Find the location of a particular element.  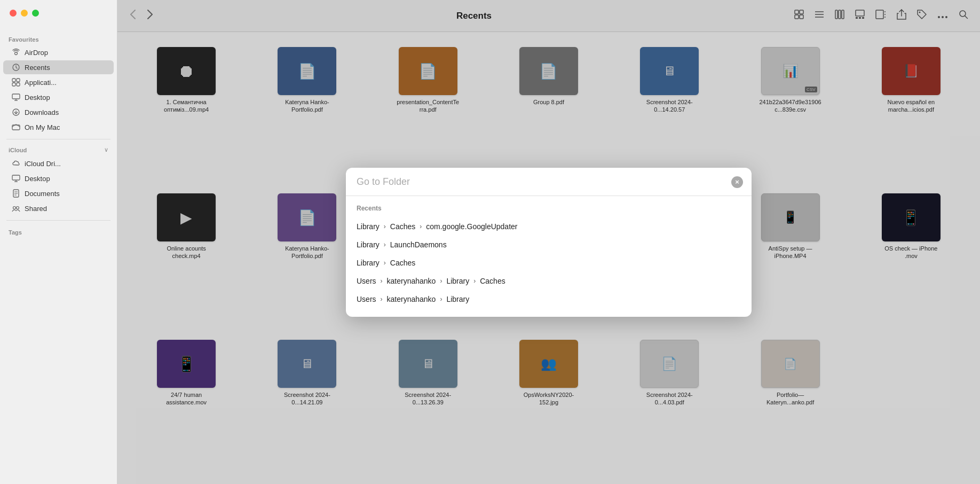

sidebar-divider is located at coordinates (59, 139).